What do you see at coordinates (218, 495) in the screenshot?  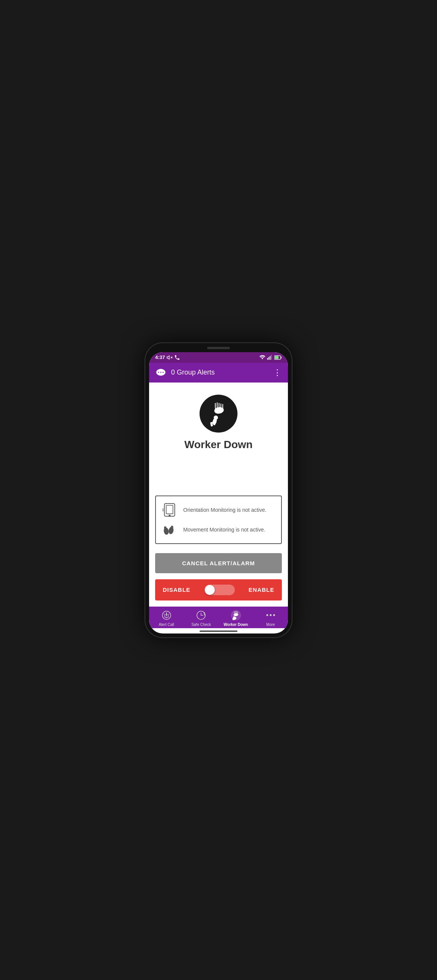 I see `main-content: Worker Down Orientation Monitoring is no…` at bounding box center [218, 495].